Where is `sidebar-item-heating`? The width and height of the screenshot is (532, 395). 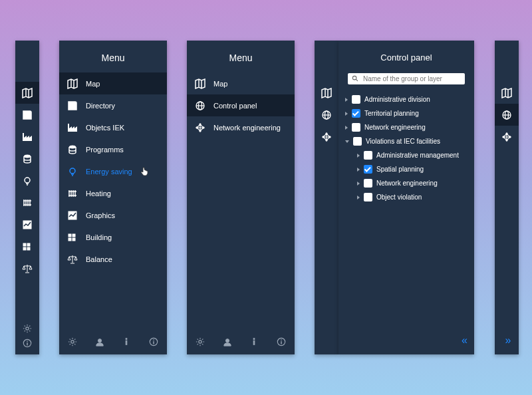
sidebar-item-heating is located at coordinates (27, 202).